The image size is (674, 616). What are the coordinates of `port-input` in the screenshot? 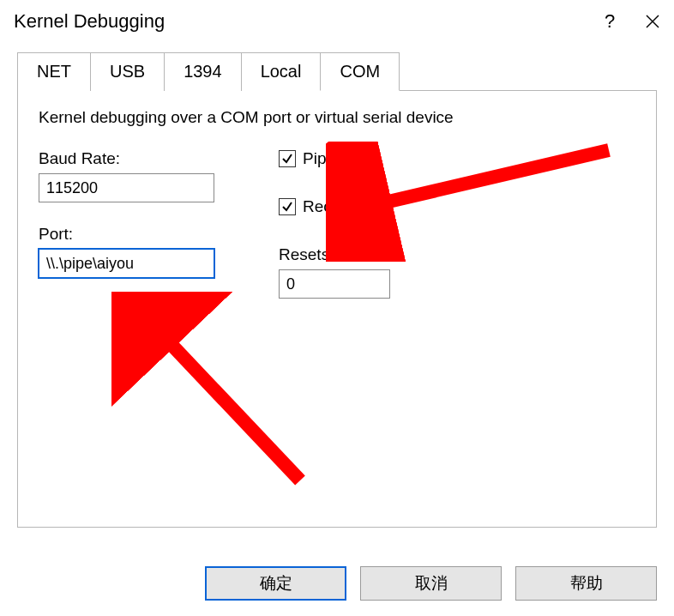 It's located at (127, 263).